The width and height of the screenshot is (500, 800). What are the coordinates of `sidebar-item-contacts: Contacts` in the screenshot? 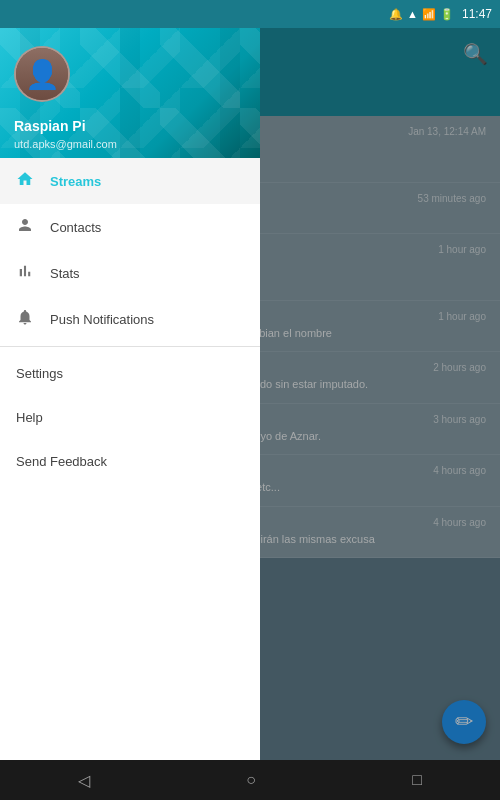 It's located at (130, 227).